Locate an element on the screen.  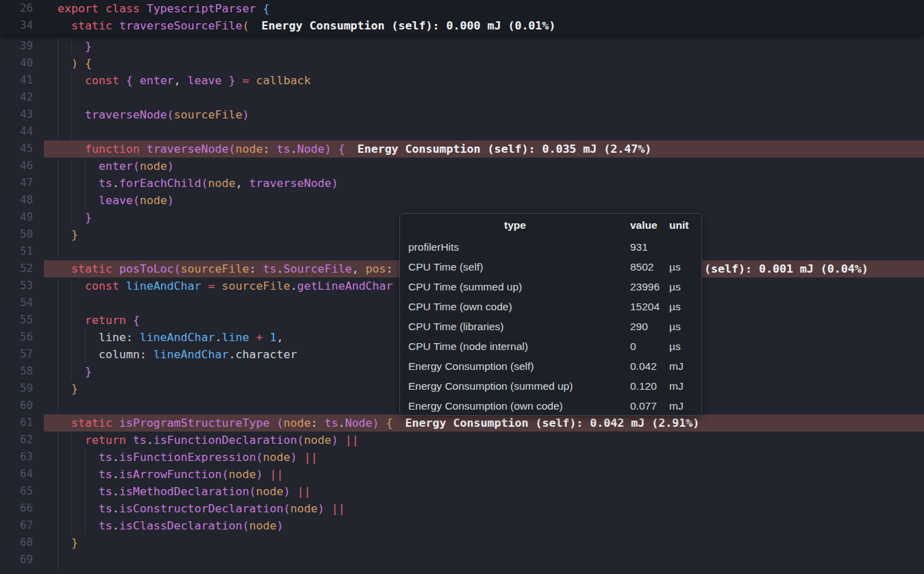
line-number: 40 is located at coordinates (22, 63).